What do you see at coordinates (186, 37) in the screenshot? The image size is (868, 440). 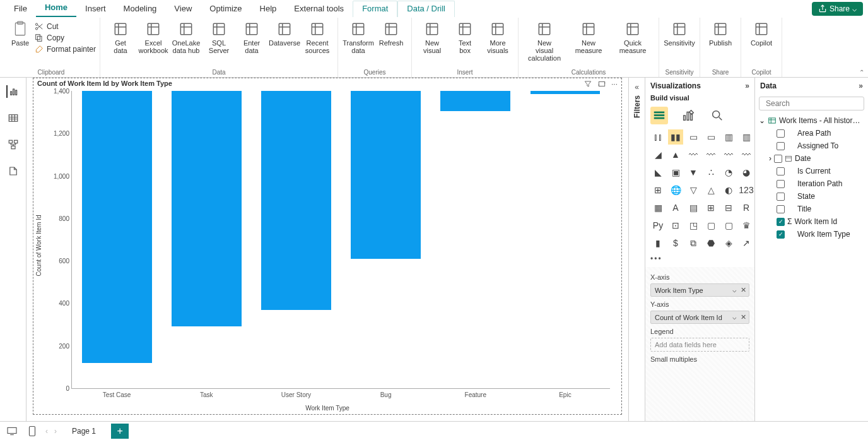 I see `onelake-data-hub-button: OneLakedata hub` at bounding box center [186, 37].